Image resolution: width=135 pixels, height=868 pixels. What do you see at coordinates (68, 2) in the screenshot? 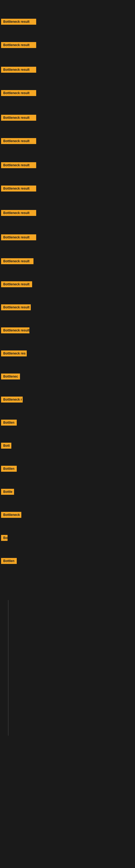
I see `site-title` at bounding box center [68, 2].